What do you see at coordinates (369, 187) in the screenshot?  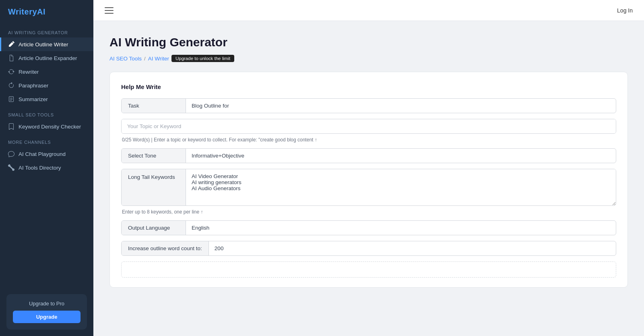 I see `keywords-field-row: Long Tail Keywords AI Video Generator AI…` at bounding box center [369, 187].